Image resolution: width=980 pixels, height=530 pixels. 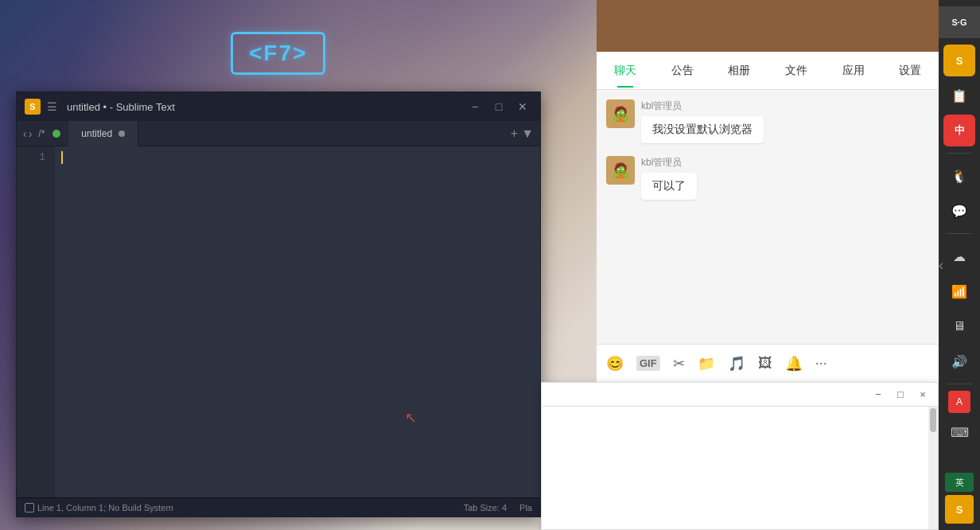 What do you see at coordinates (794, 364) in the screenshot?
I see `bell-button: 🔔` at bounding box center [794, 364].